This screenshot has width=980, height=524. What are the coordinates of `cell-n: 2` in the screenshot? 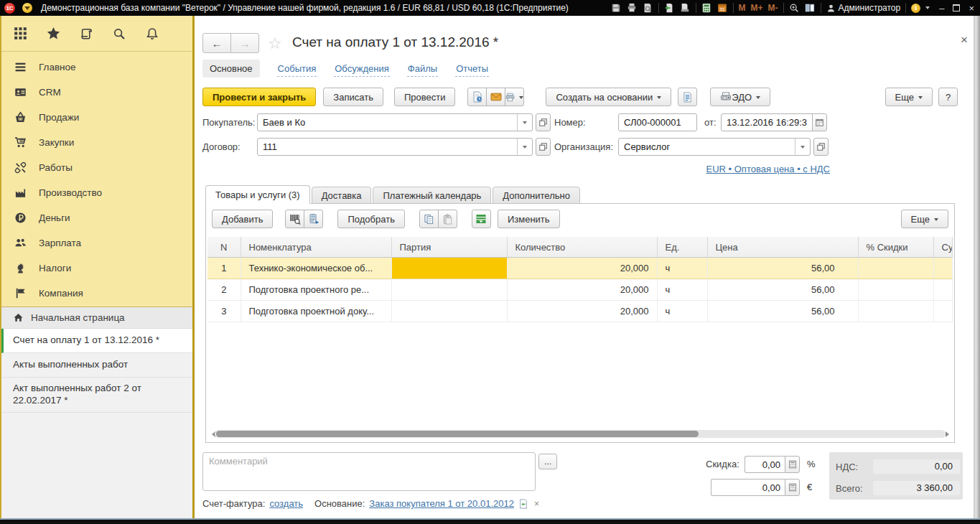 It's located at (224, 290).